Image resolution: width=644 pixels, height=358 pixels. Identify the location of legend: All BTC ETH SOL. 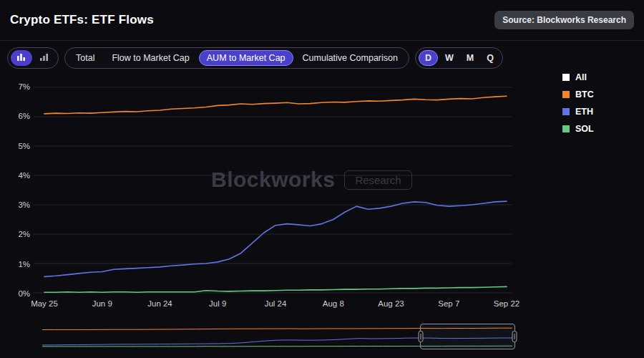
(578, 103).